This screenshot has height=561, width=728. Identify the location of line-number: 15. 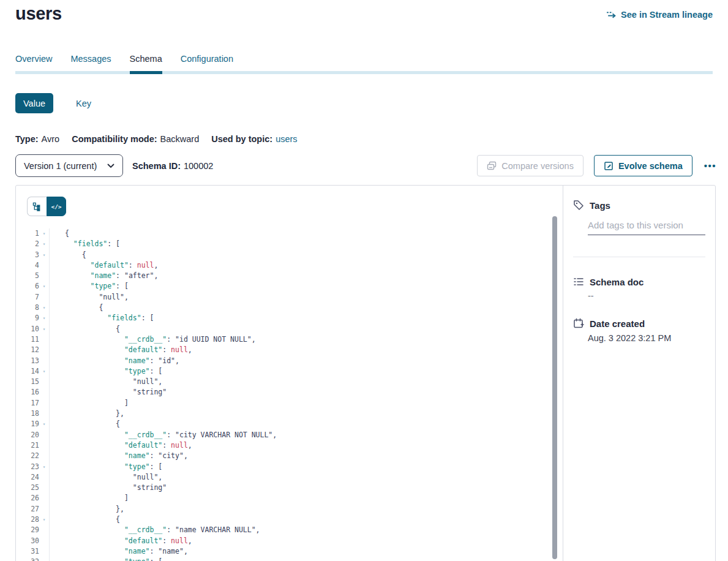
(28, 382).